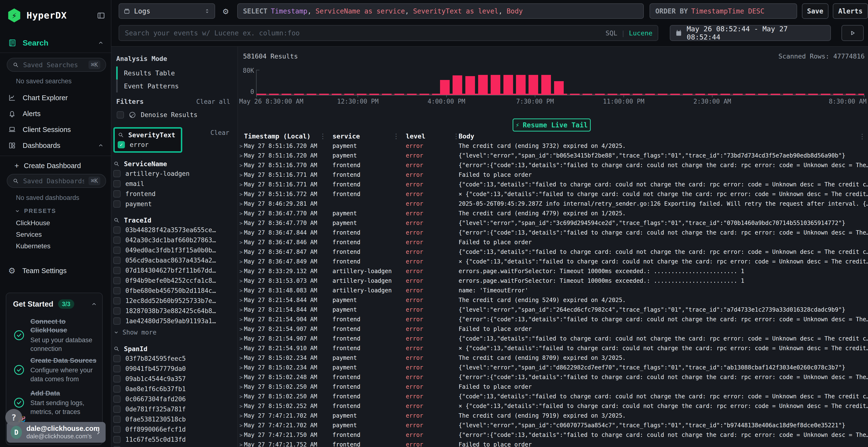  I want to click on create-dashboard-button: + Create Dashboard, so click(59, 166).